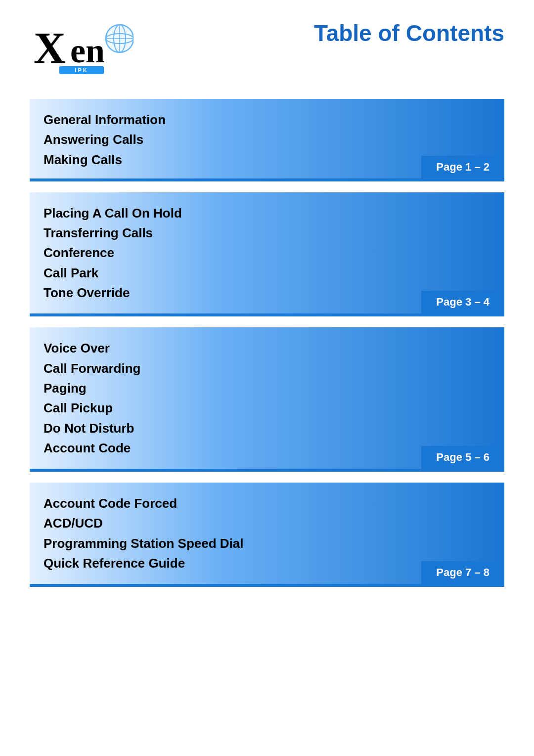 This screenshot has width=534, height=756. What do you see at coordinates (463, 573) in the screenshot?
I see `page-badge-4: Page 7 – 8` at bounding box center [463, 573].